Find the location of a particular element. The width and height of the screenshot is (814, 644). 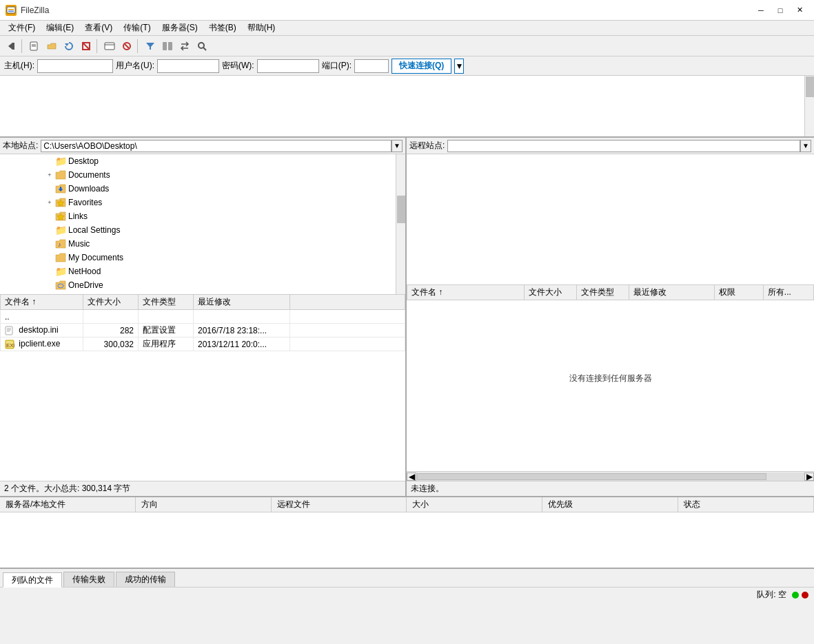

toolbar-new-button is located at coordinates (34, 46).